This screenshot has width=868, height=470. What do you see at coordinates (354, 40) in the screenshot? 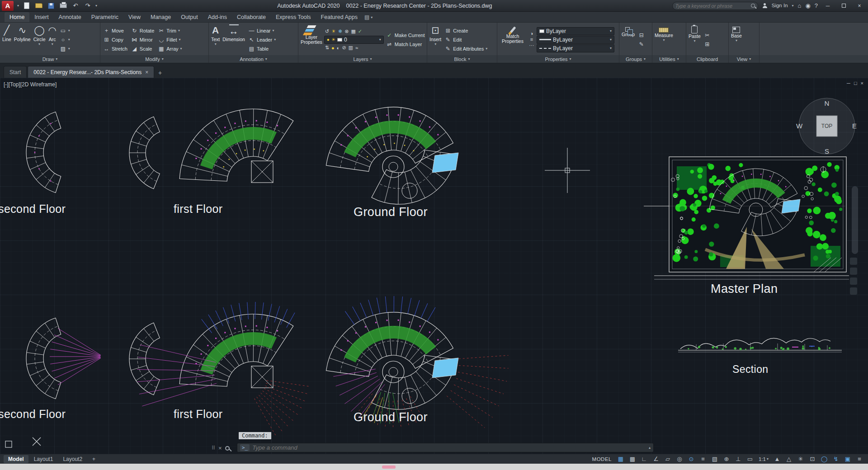
I see `layer-select: ● ☀ 0 ▾` at bounding box center [354, 40].